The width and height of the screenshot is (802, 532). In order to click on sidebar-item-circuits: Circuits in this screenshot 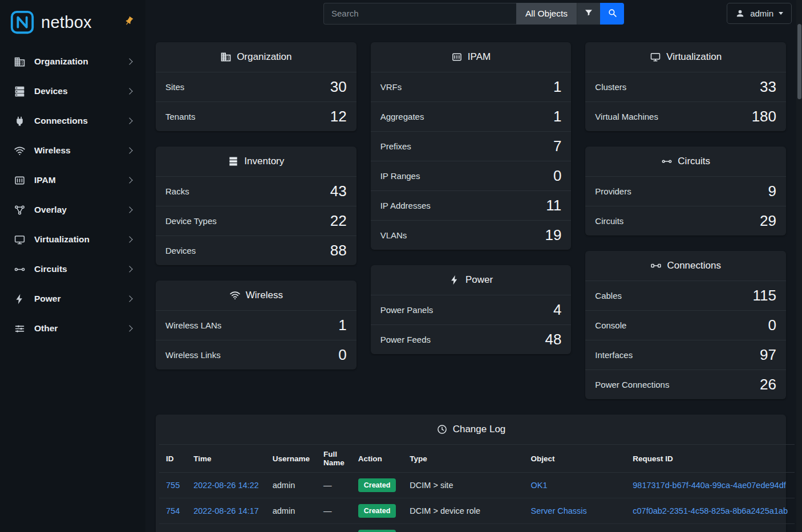, I will do `click(73, 269)`.